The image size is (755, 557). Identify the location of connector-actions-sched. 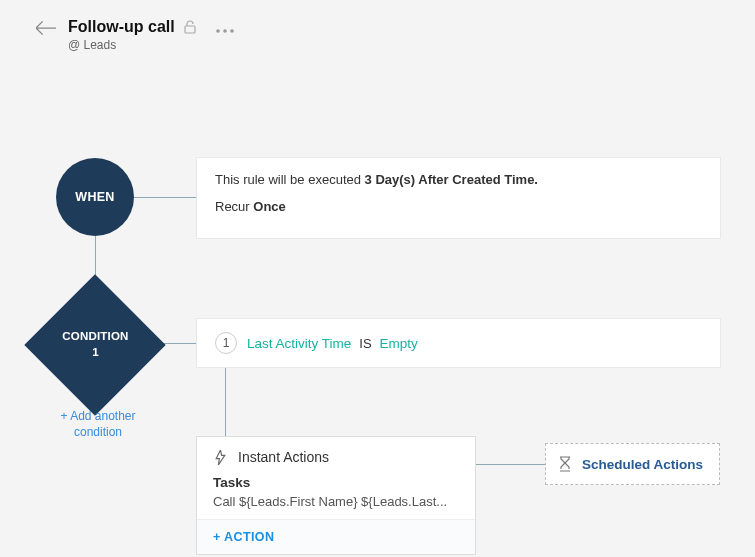
(510, 464).